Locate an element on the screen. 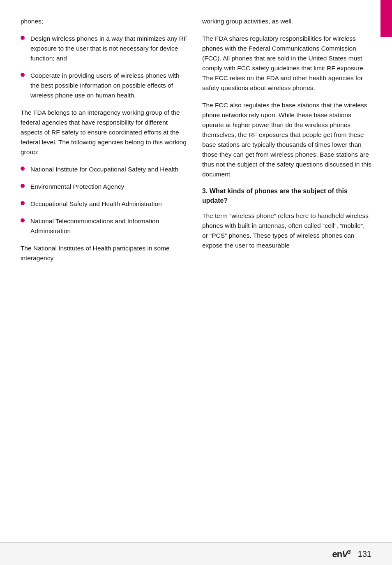 This screenshot has height=565, width=392. section-heading: 3. What kinds of phones are the subject … is located at coordinates (287, 196).